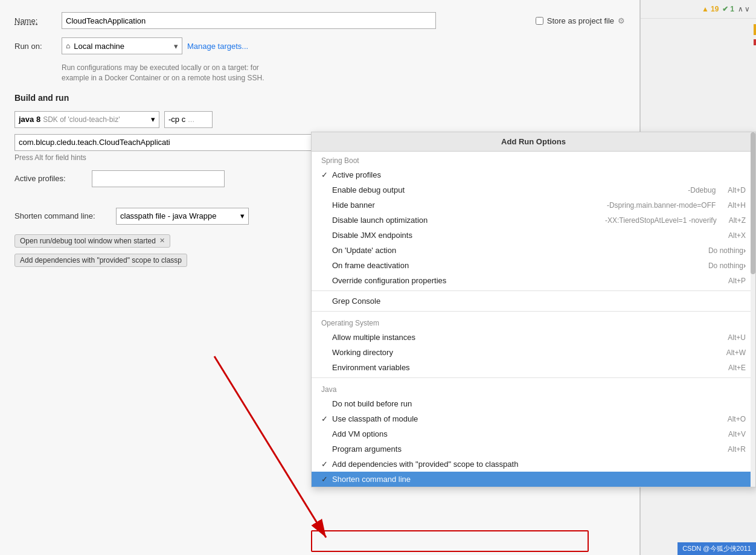 The image size is (756, 555). Describe the element at coordinates (728, 9) in the screenshot. I see `check-badge: ✔ 1` at that location.